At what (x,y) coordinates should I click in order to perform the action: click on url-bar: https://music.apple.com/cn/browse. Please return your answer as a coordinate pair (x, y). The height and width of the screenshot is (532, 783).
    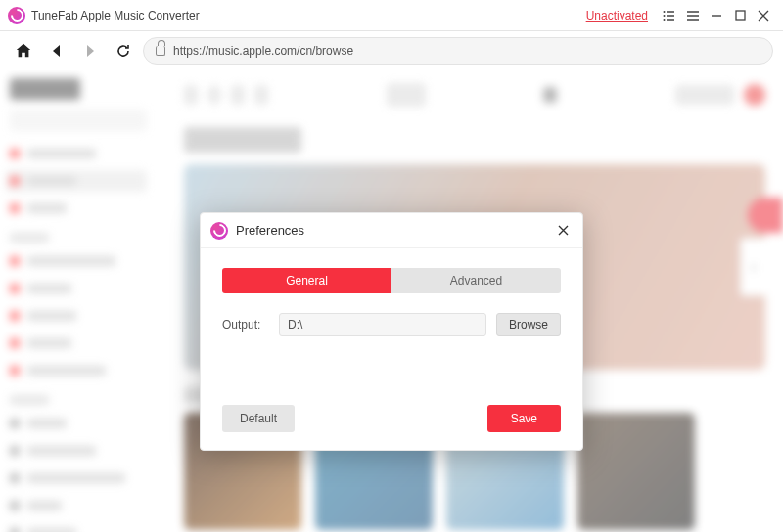
    Looking at the image, I should click on (458, 51).